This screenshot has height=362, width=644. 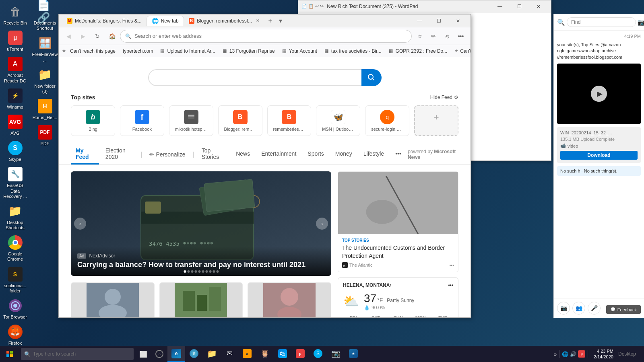 What do you see at coordinates (138, 51) in the screenshot?
I see `bookmark-typertech: typertech.com` at bounding box center [138, 51].